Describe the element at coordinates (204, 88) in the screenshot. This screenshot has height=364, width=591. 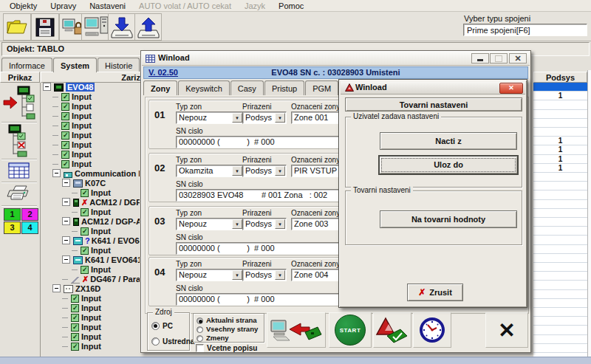
I see `tab-keyswitch: Keyswitch` at that location.